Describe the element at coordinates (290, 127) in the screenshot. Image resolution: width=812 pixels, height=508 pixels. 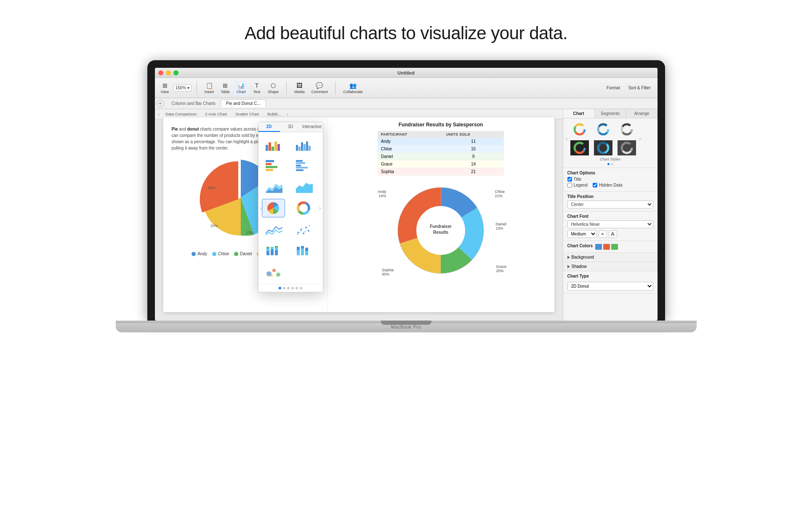
I see `cp-tab-3d: 3D` at that location.